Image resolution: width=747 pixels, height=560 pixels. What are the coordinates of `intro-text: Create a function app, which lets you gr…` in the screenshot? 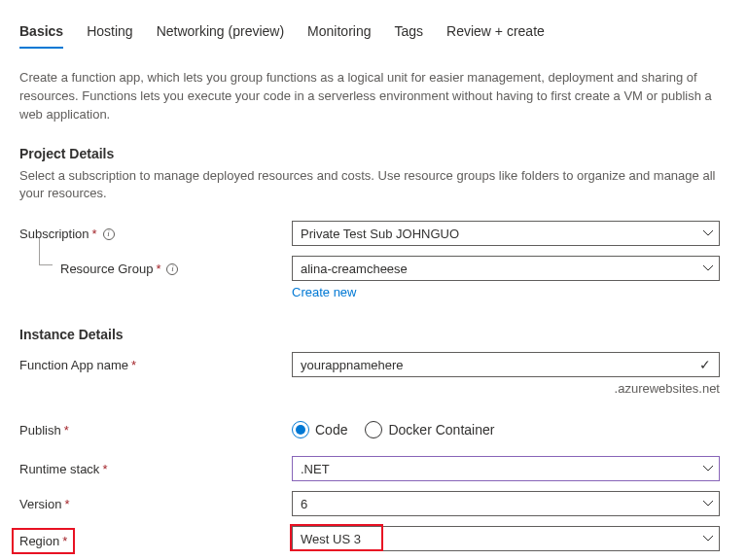 It's located at (374, 97).